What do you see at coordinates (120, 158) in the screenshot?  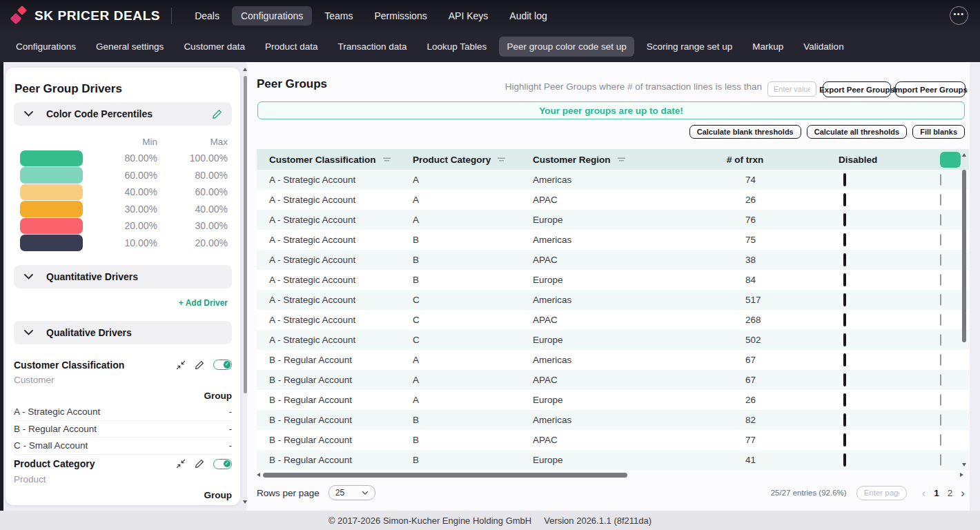 I see `percentile-min: 80.00%` at bounding box center [120, 158].